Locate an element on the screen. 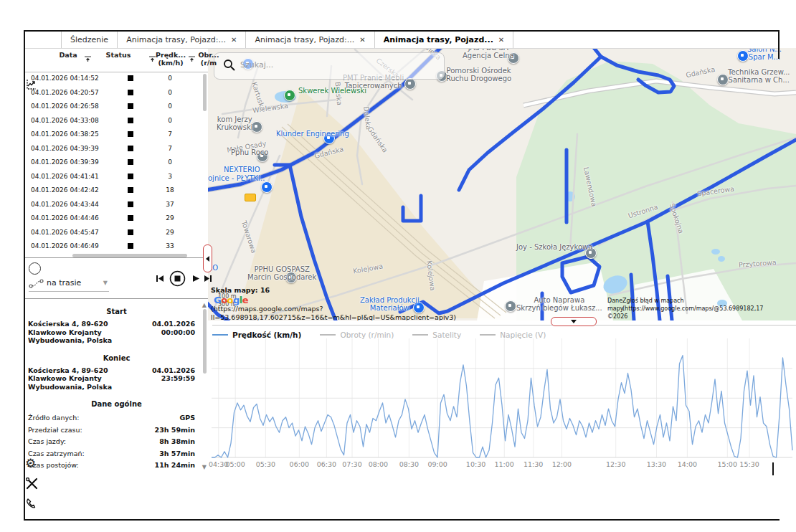 The image size is (796, 532). map-report-link: Zgłoś błąd w mapach (https://www.google.… is located at coordinates (709, 305).